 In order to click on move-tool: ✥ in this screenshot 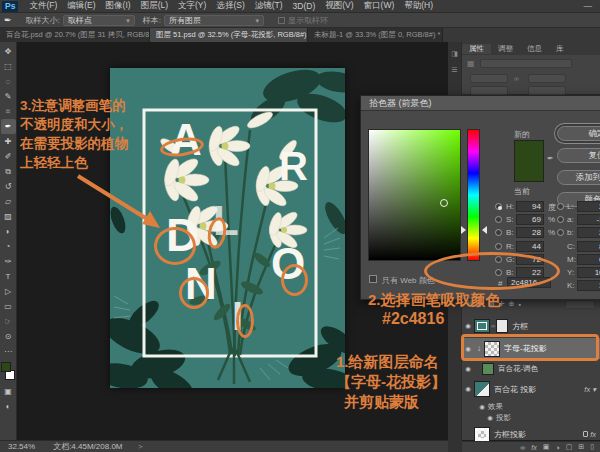, I will do `click(8, 52)`.